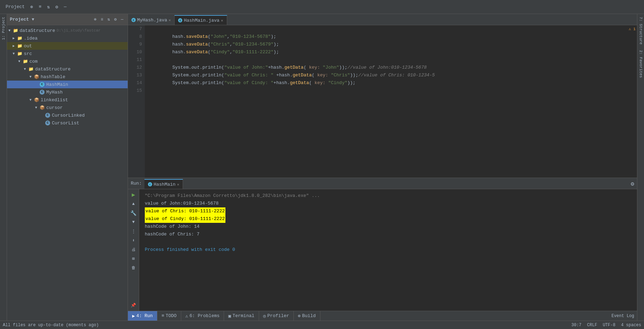  Describe the element at coordinates (55, 108) in the screenshot. I see `tree-label-cursor: cursor` at that location.